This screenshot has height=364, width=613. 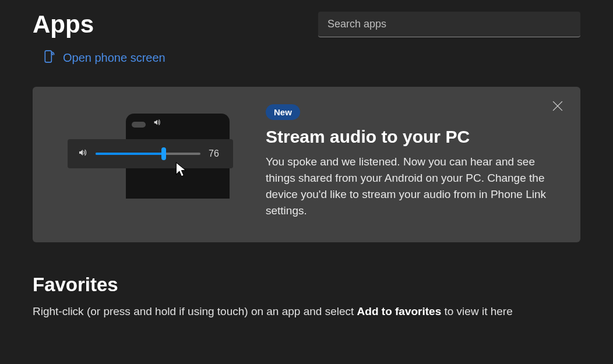 What do you see at coordinates (306, 285) in the screenshot?
I see `favorites-heading: Favorites` at bounding box center [306, 285].